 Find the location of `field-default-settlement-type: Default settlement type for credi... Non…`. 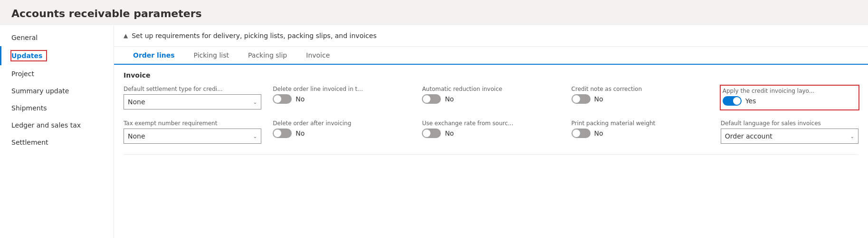

field-default-settlement-type: Default settlement type for credi... Non… is located at coordinates (192, 98).